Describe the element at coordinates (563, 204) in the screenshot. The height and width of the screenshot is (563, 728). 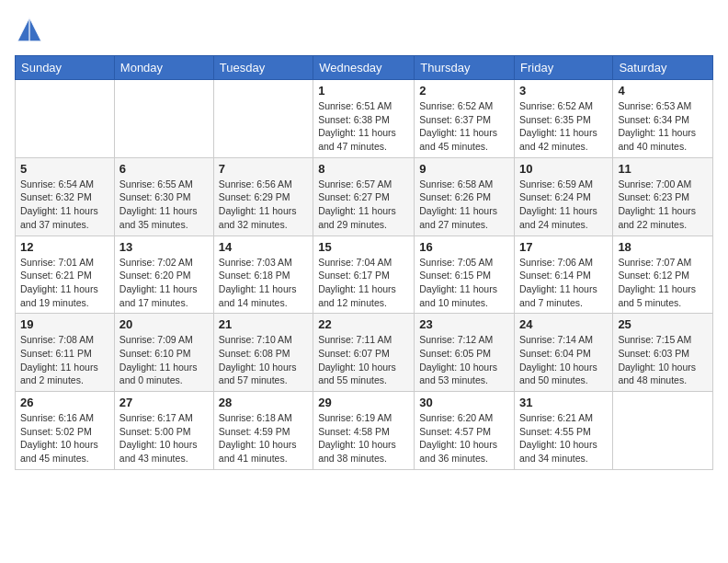
I see `day-info: Sunrise: 6:59 AM Sunset: 6:24 PM Dayligh…` at that location.